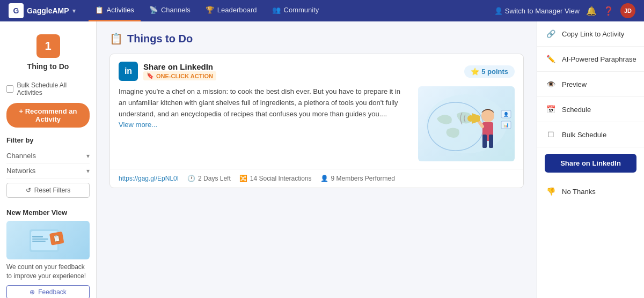  What do you see at coordinates (48, 156) in the screenshot?
I see `filter-channels-row: Channels ▾` at bounding box center [48, 156].